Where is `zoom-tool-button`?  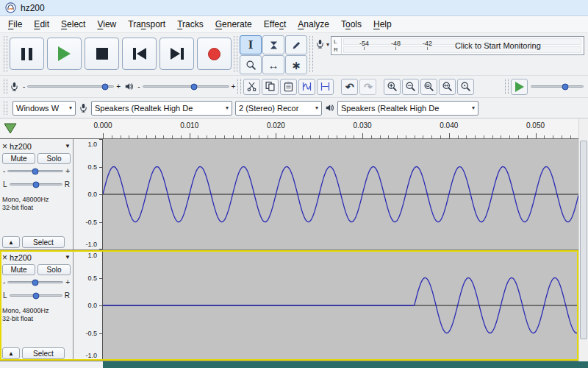
zoom-tool-button is located at coordinates (251, 65).